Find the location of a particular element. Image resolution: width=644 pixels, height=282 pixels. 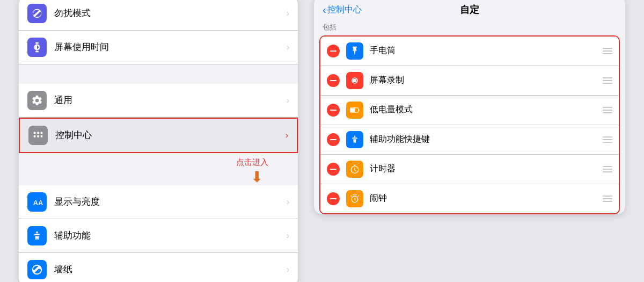

right-title: 自定 is located at coordinates (470, 10).